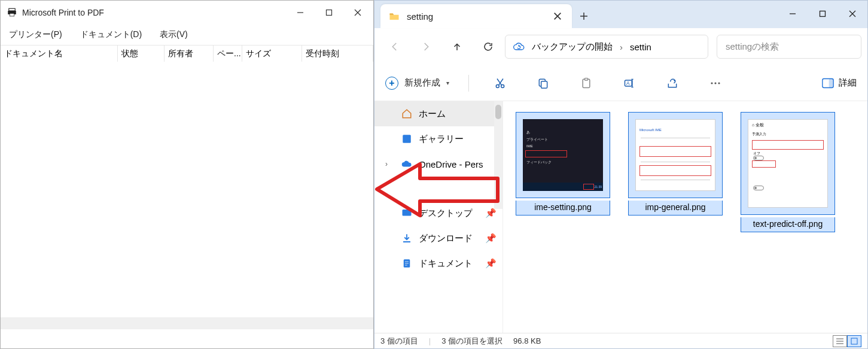  What do you see at coordinates (141, 54) in the screenshot?
I see `col-status: 状態` at bounding box center [141, 54].